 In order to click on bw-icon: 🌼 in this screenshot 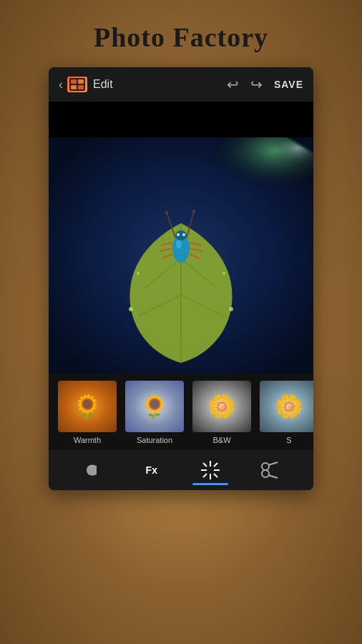, I will do `click(222, 406)`.